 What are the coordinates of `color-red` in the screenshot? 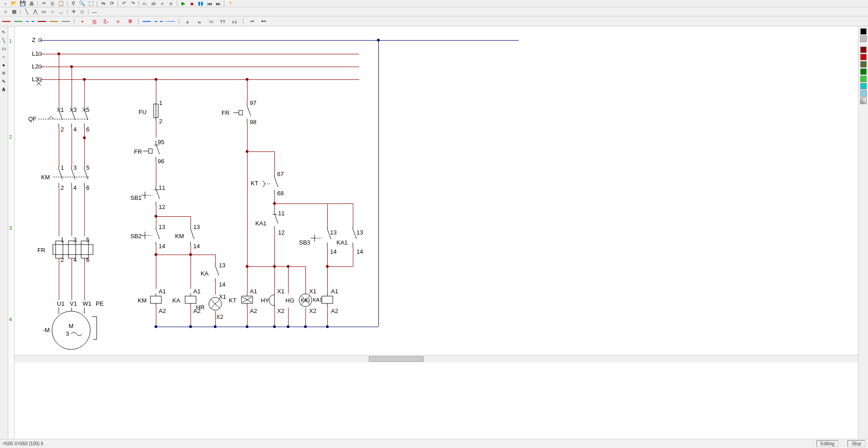 It's located at (863, 57).